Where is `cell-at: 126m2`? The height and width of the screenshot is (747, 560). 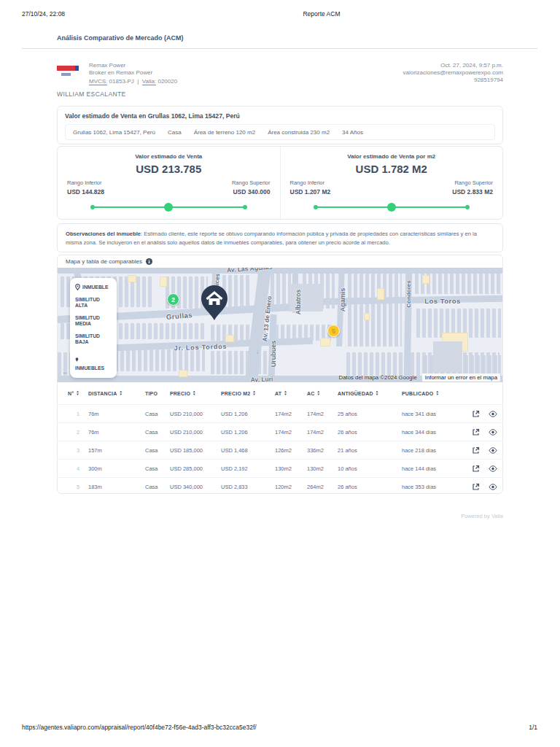
cell-at: 126m2 is located at coordinates (291, 451).